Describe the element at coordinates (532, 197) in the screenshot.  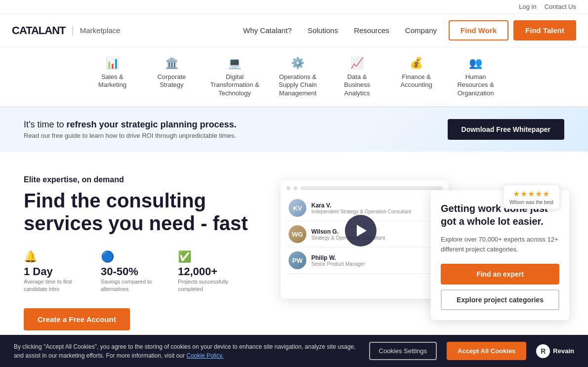
I see `stars-badge: ★★★★★ Wilson was the best` at that location.